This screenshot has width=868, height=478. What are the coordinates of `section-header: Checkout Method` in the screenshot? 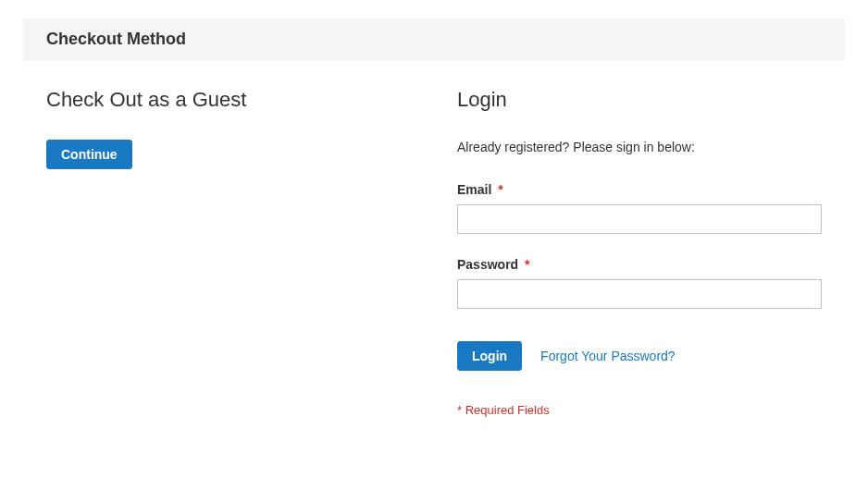 It's located at (434, 39).